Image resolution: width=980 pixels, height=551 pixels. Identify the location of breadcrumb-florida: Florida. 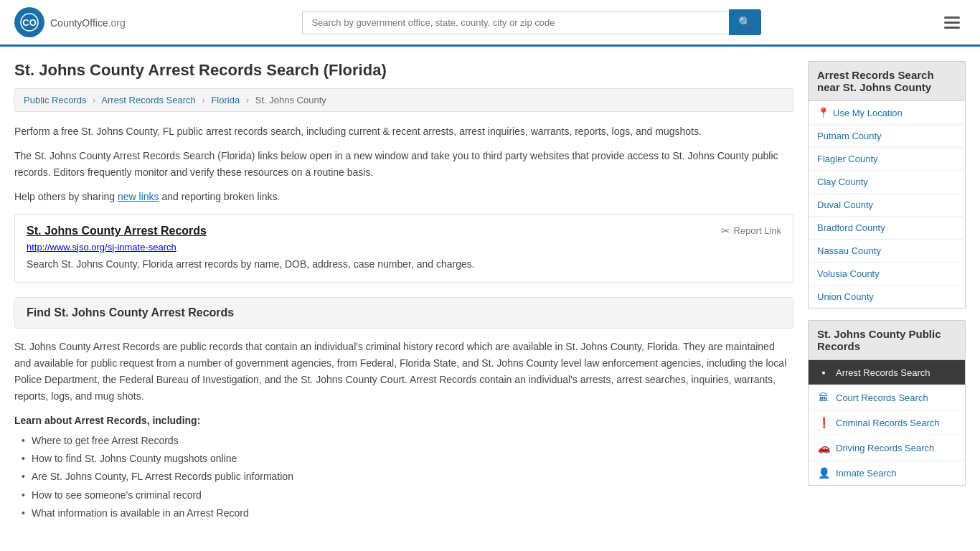
(225, 100).